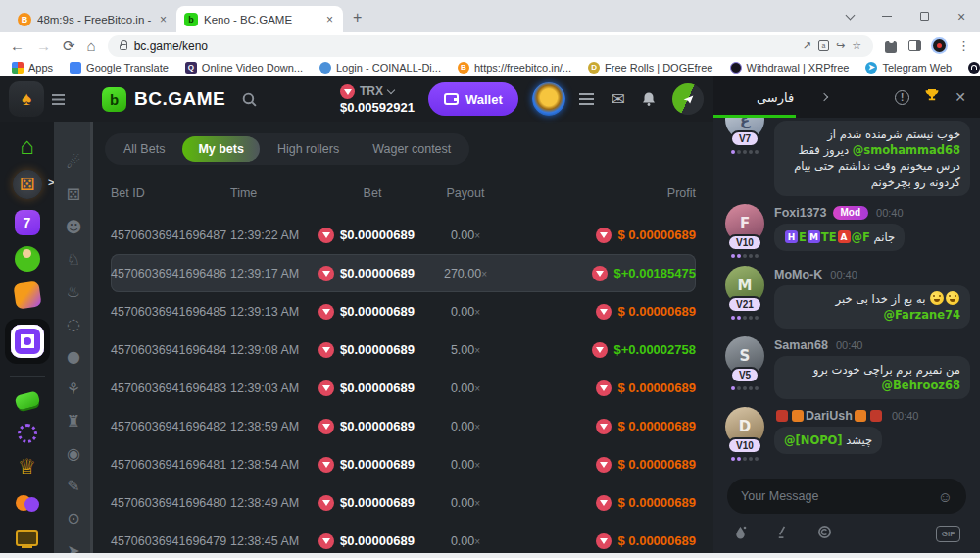 This screenshot has height=558, width=980. What do you see at coordinates (974, 68) in the screenshot?
I see `bookmark-item: Speedtest by Ookla...` at bounding box center [974, 68].